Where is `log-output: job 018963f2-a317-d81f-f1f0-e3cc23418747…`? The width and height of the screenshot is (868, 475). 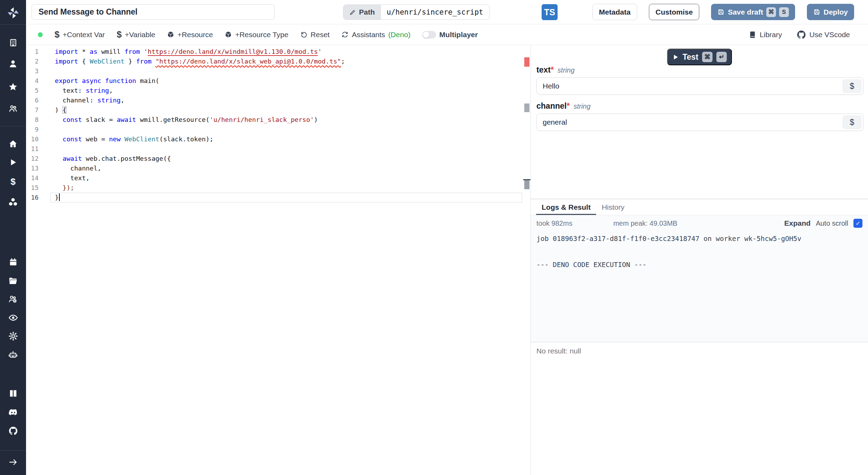 log-output: job 018963f2-a317-d81f-f1f0-e3cc23418747… is located at coordinates (699, 252).